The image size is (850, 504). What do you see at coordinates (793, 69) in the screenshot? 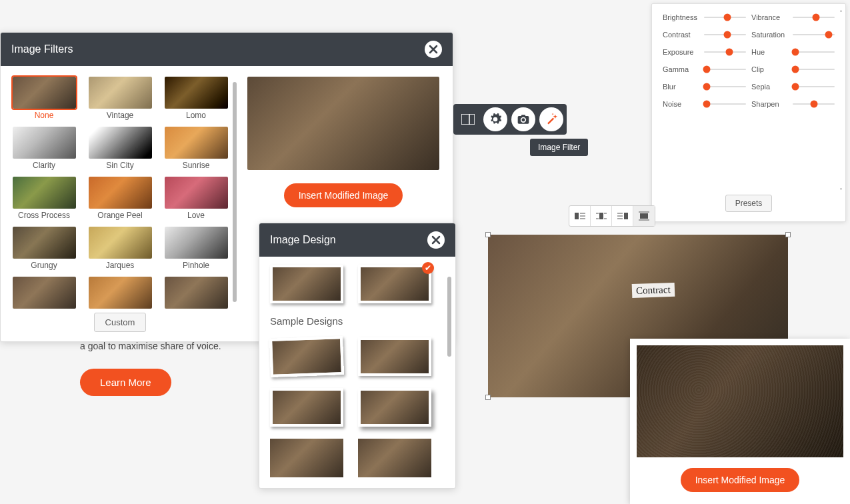
I see `slider-clip: Clip` at bounding box center [793, 69].